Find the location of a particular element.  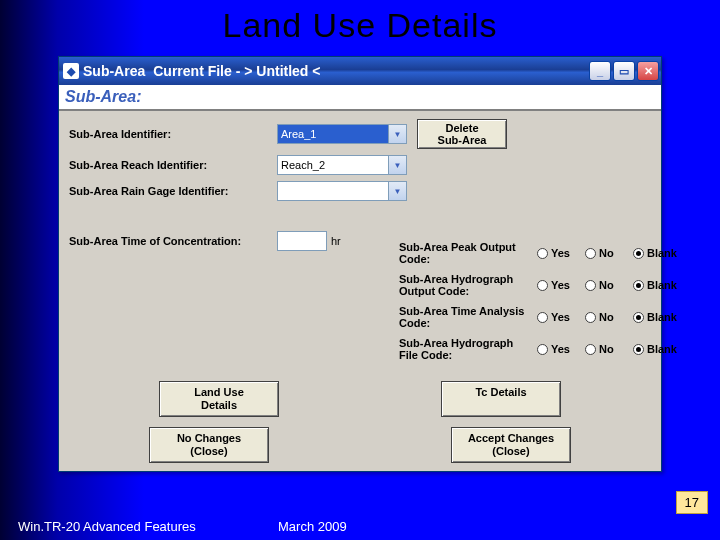

footer-date: March 2009 is located at coordinates (312, 526).